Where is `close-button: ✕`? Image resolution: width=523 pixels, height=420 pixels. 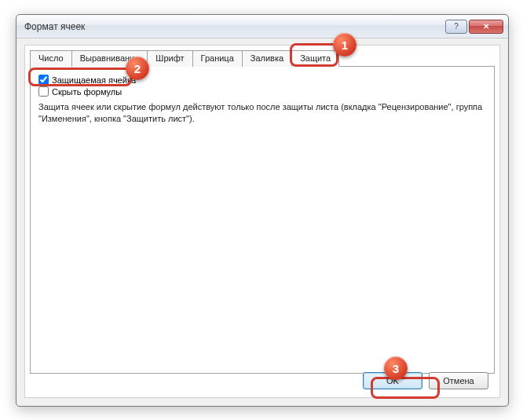
close-button: ✕ is located at coordinates (486, 27).